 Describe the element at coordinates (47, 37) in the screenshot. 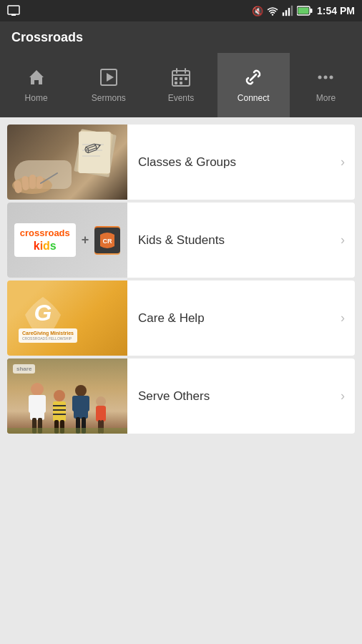

I see `app-title: Crossroads` at that location.